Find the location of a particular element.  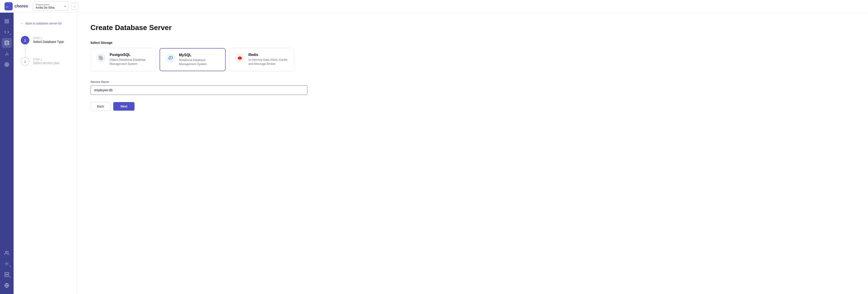

service-name-input is located at coordinates (199, 90).